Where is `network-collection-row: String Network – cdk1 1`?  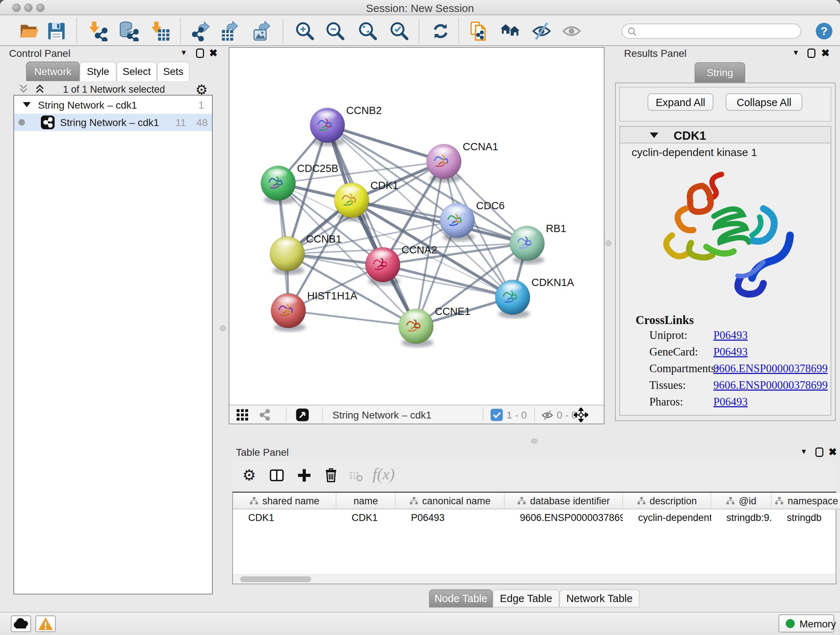 network-collection-row: String Network – cdk1 1 is located at coordinates (113, 105).